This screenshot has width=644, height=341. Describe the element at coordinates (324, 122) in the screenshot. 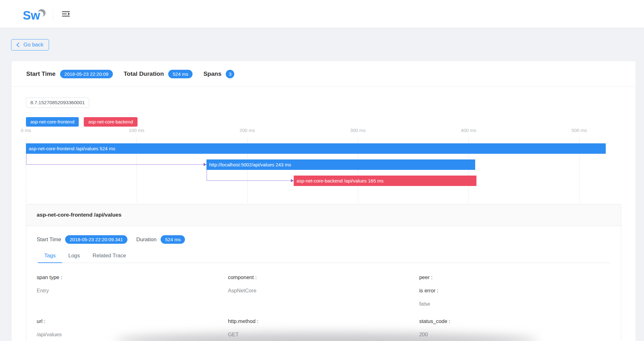

I see `service-legend: asp-net-core-frontendasp-net-core-backen…` at that location.